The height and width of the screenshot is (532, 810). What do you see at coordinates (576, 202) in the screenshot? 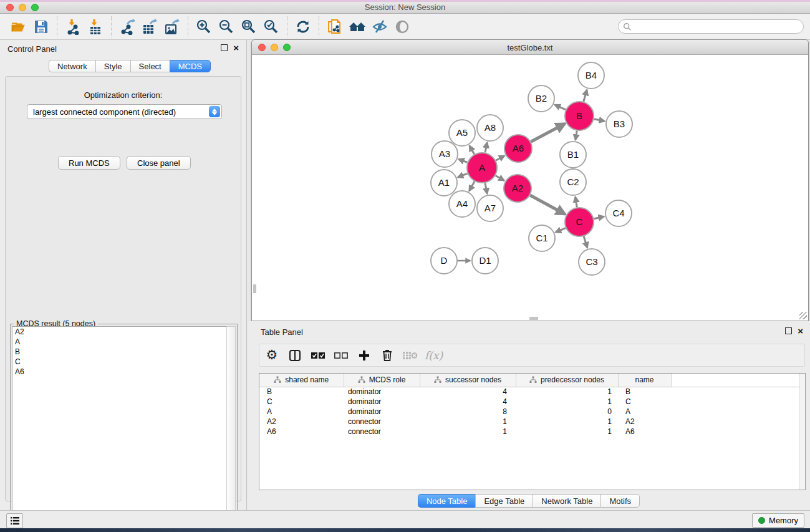
I see `graph-edge-C-C2` at bounding box center [576, 202].